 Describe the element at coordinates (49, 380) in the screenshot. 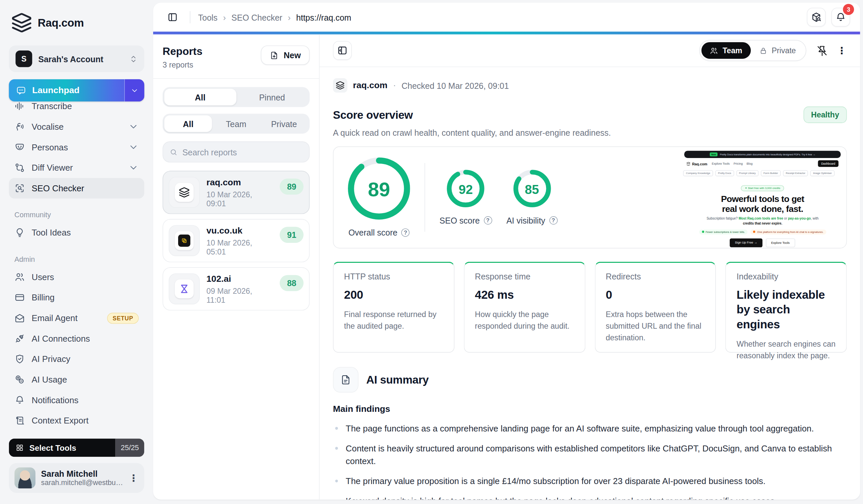

I see `sidebar-item-label: AI Usage` at that location.